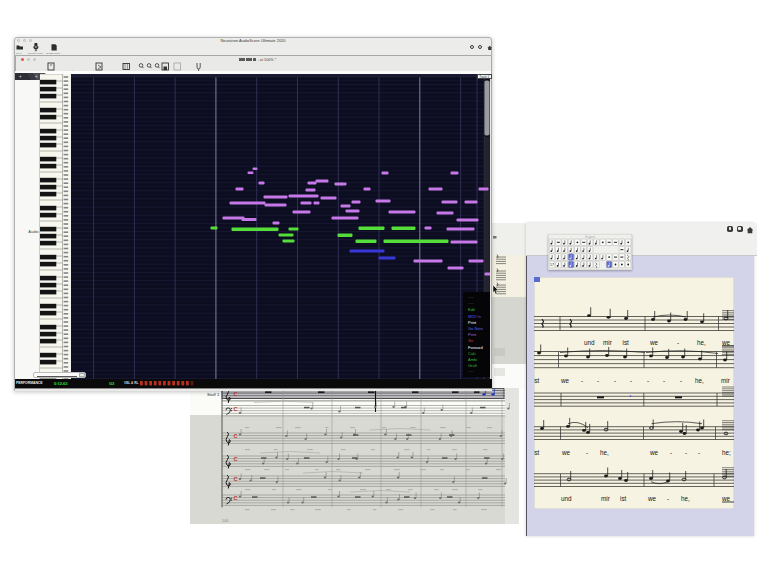 The image size is (768, 565). What do you see at coordinates (590, 236) in the screenshot?
I see `svg-text: Keypad` at bounding box center [590, 236].